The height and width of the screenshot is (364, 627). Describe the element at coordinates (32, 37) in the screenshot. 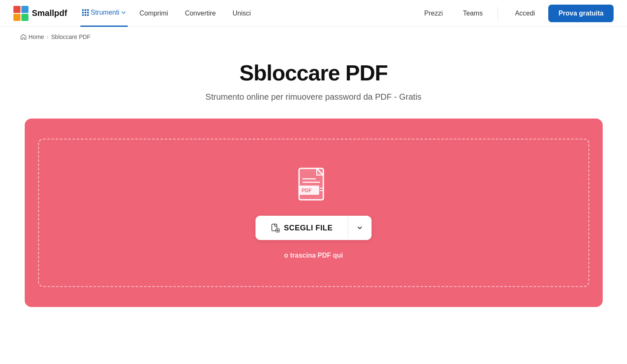

I see `breadcrumb-home: Home` at that location.